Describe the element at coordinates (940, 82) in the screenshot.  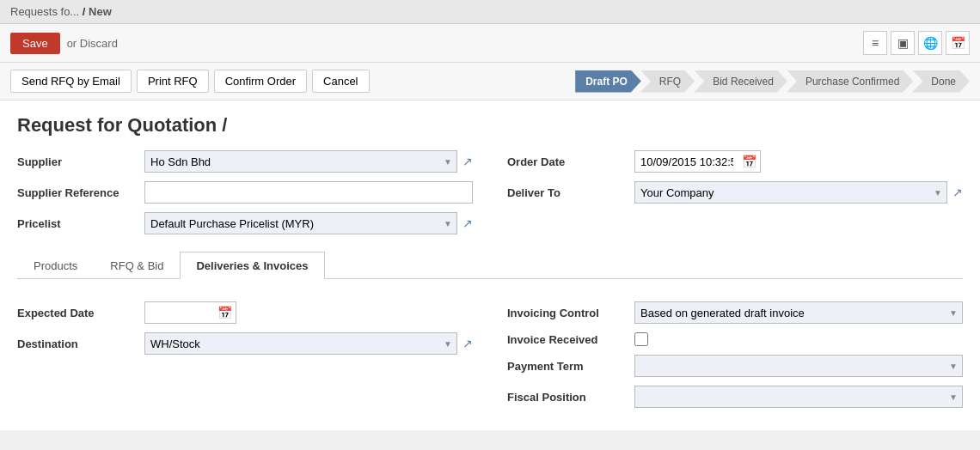
I see `step-done: Done` at that location.